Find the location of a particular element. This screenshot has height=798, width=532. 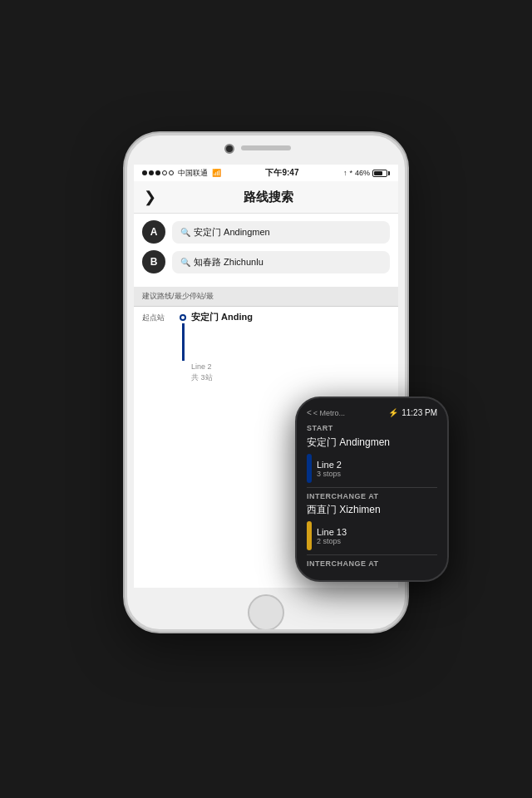

watch-line1-row: Line 2 3 stops is located at coordinates (372, 469).